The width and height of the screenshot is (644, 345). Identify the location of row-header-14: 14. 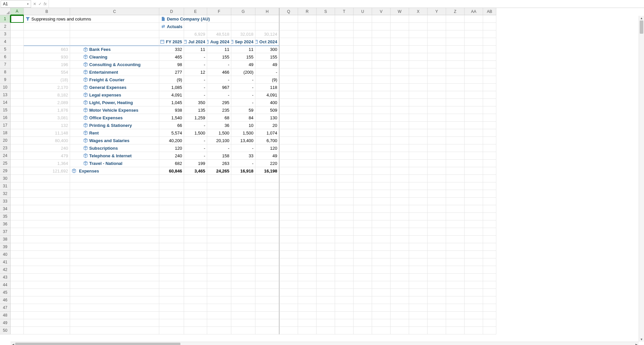
(5, 102).